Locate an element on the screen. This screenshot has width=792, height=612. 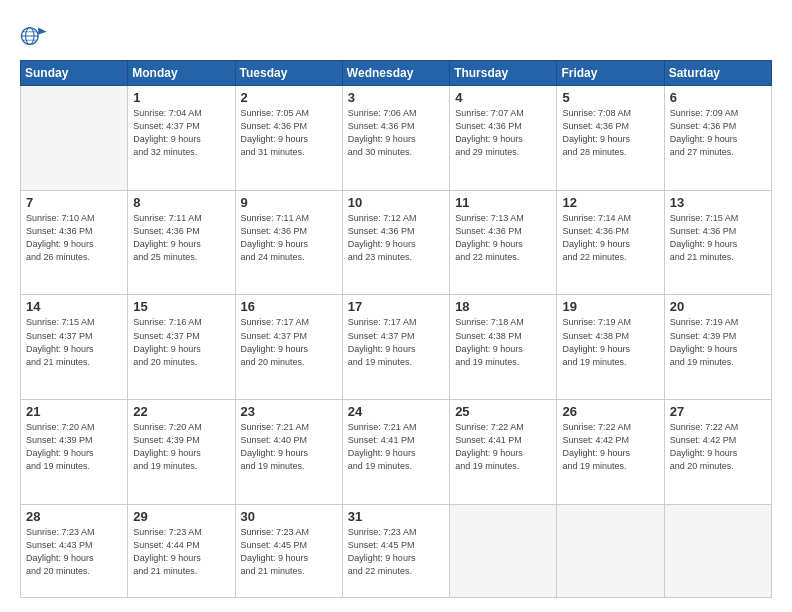
day-info: Sunrise: 7:05 AMSunset: 4:36 PMDaylight:… is located at coordinates (289, 133).